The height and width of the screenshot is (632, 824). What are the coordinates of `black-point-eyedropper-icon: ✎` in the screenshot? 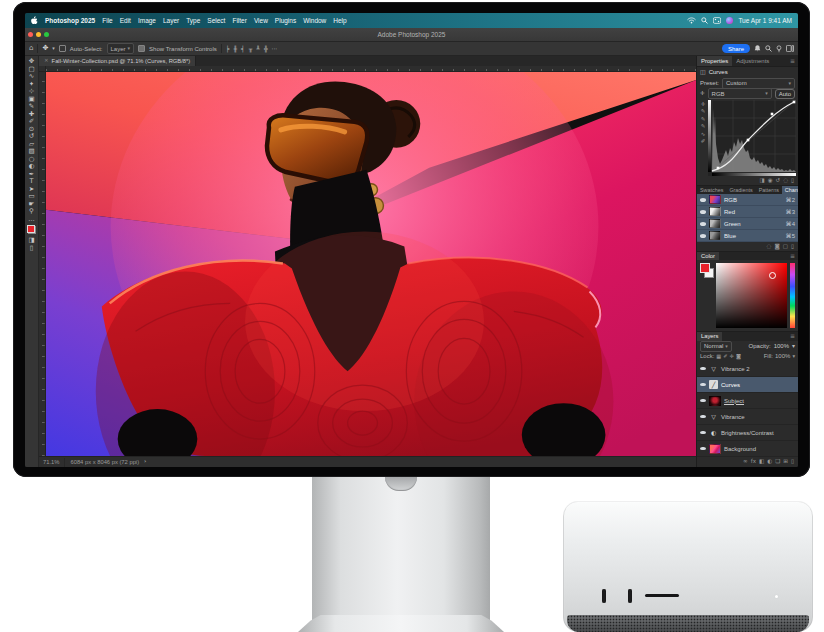 It's located at (704, 112).